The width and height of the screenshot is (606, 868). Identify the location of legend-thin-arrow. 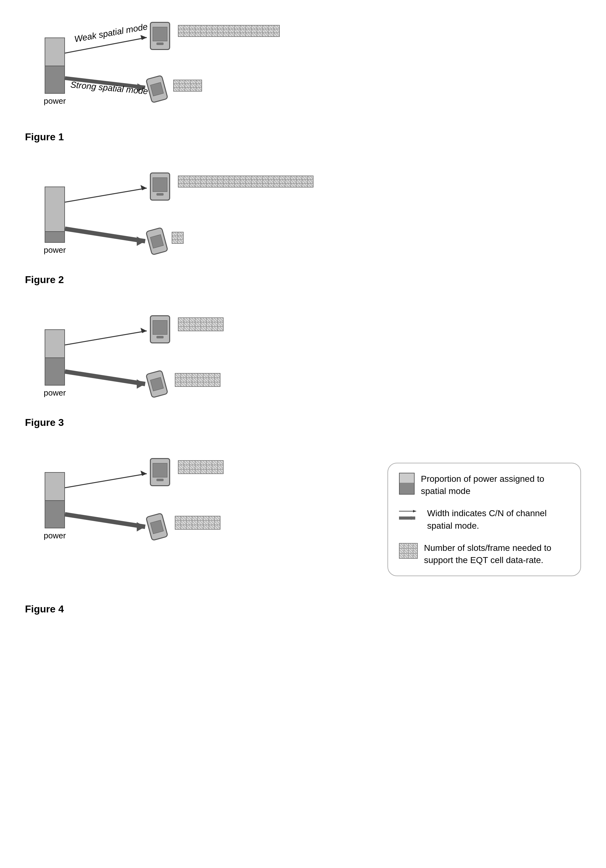
(410, 511).